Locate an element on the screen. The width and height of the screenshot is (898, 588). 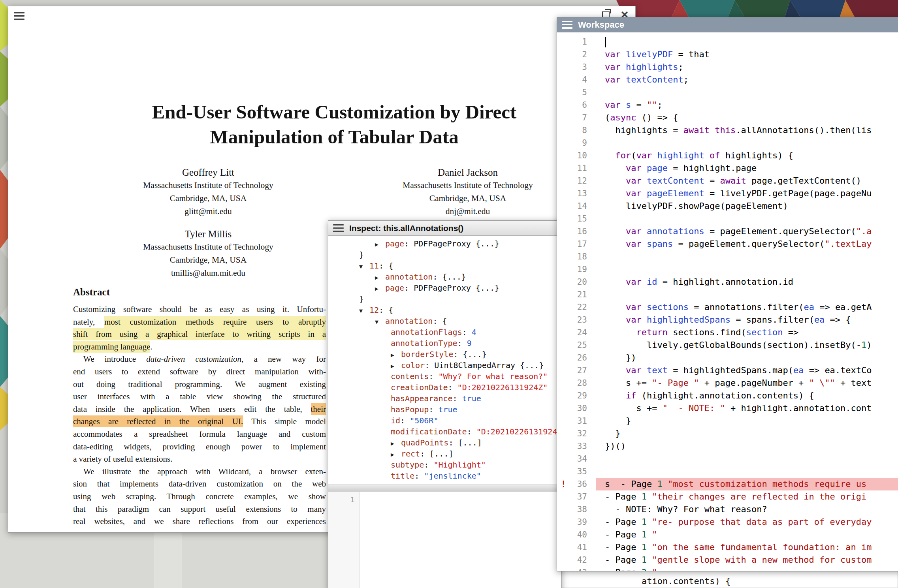
code-line-text: var text = highlightedSpans.map(ea => ea… is located at coordinates (747, 370).